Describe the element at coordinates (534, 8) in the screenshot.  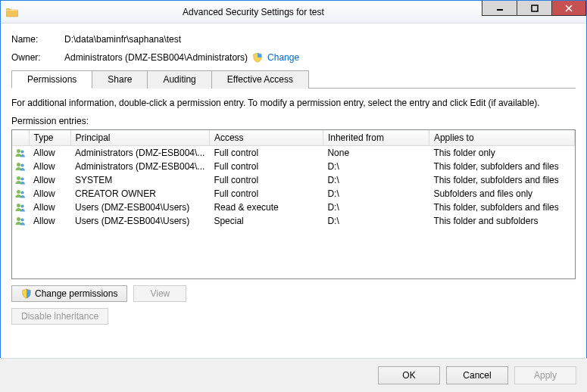
I see `window-controls` at that location.